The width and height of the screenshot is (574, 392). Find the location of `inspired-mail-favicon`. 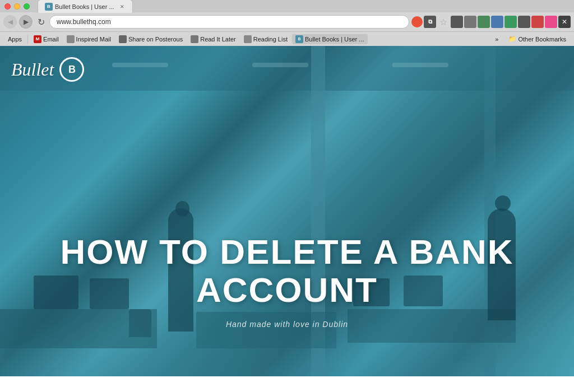

inspired-mail-favicon is located at coordinates (71, 39).